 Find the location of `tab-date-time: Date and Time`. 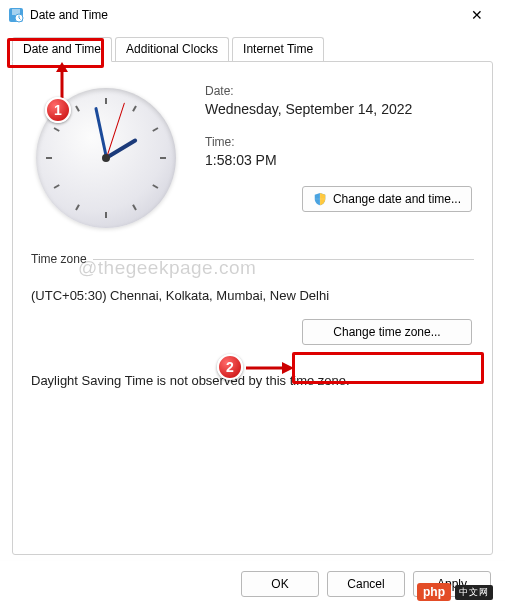

tab-date-time: Date and Time is located at coordinates (62, 50).